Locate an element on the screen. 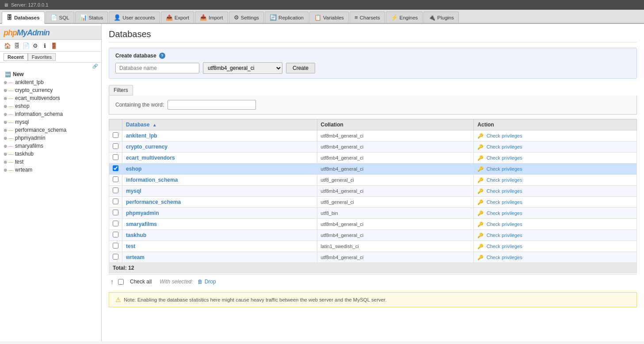  sidebar-item-performance_schema: ⊕—performance_schema is located at coordinates (50, 130).